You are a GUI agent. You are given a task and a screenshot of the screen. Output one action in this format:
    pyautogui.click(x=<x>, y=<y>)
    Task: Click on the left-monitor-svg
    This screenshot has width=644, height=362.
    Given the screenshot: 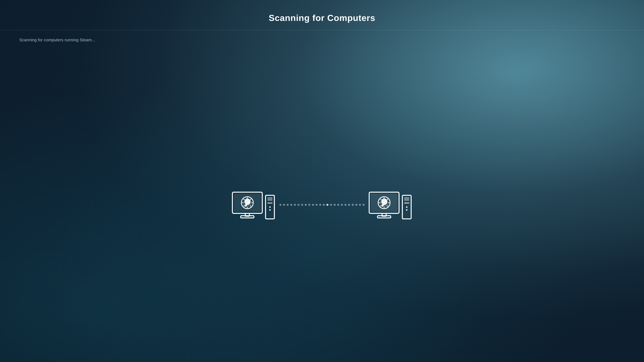 What is the action you would take?
    pyautogui.click(x=247, y=205)
    